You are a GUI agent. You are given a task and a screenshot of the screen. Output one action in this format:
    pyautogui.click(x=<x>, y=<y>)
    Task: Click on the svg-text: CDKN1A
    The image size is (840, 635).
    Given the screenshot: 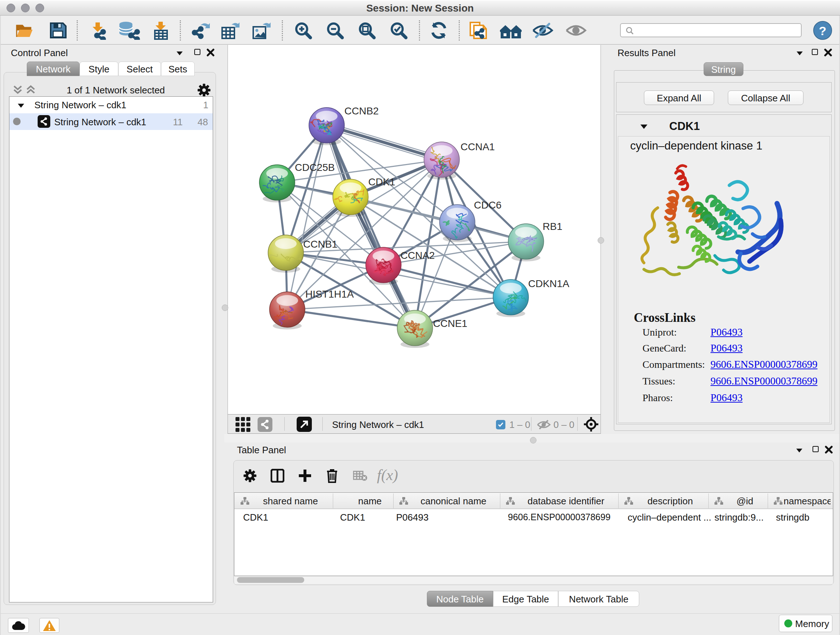 What is the action you would take?
    pyautogui.click(x=549, y=283)
    